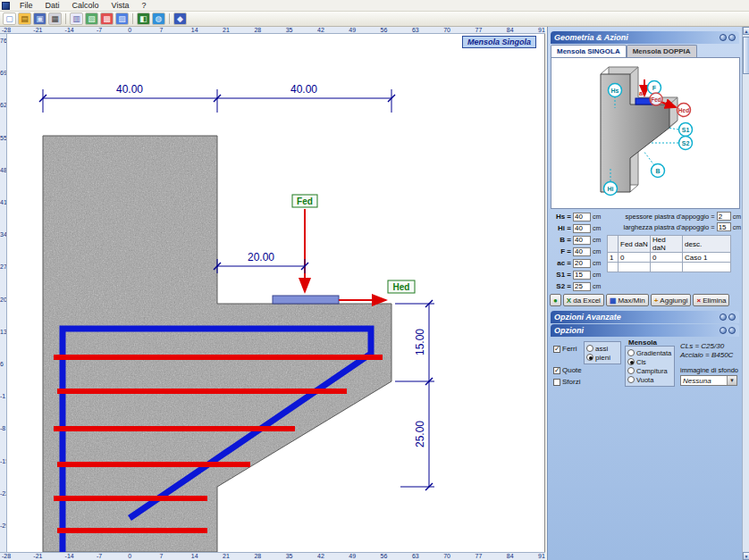 The image size is (749, 560). I want to click on bar-style-group: assi pieni, so click(602, 353).